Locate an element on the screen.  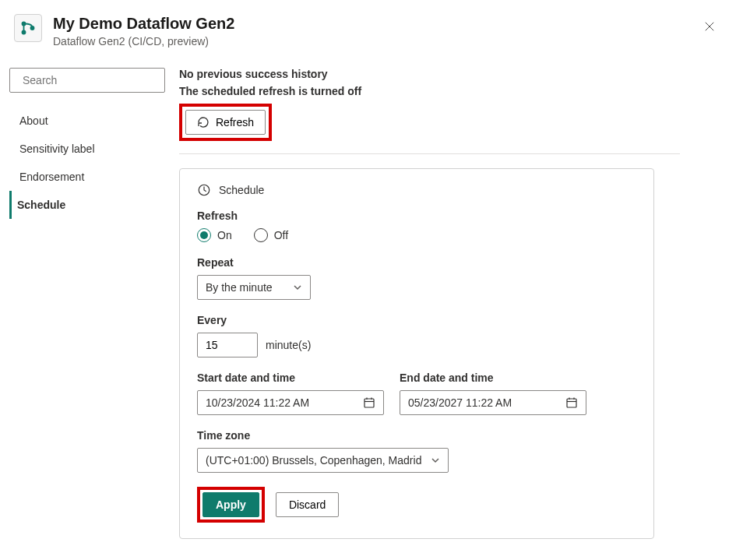
sidebar-item-schedule: Schedule is located at coordinates (87, 205).